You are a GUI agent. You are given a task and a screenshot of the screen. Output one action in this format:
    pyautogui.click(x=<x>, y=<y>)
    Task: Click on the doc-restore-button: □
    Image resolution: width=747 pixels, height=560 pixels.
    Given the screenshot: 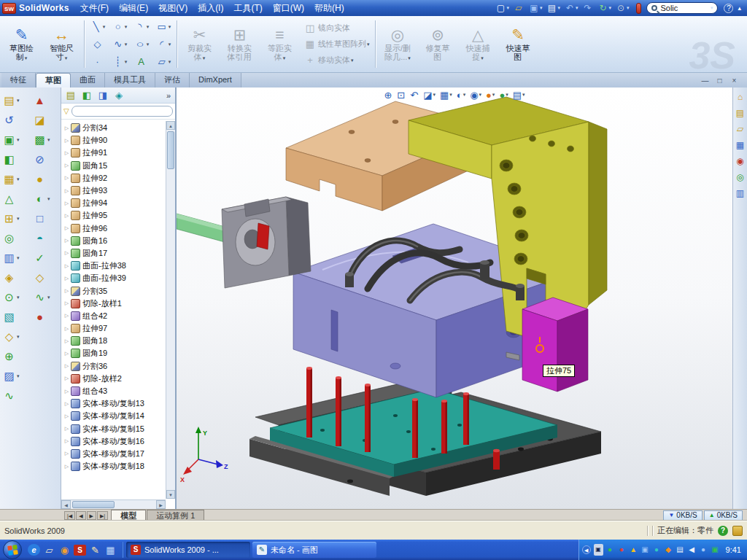 What is the action you would take?
    pyautogui.click(x=719, y=80)
    